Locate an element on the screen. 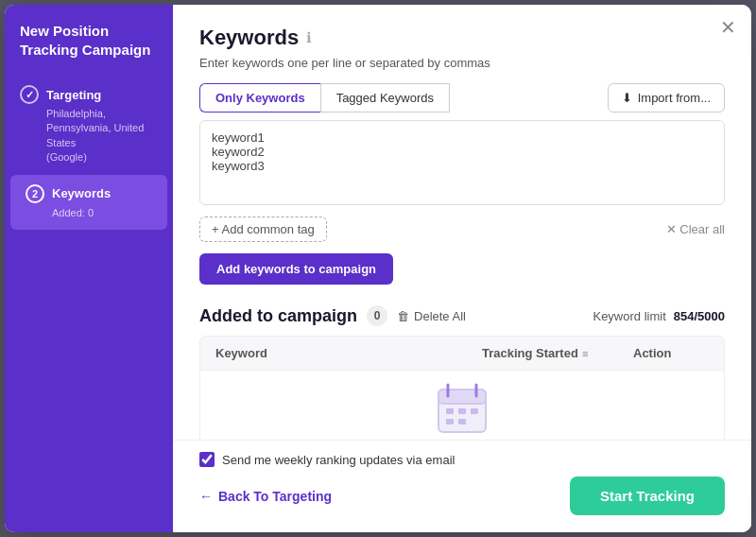  keyword-limit-value: 854/5000 is located at coordinates (699, 316).